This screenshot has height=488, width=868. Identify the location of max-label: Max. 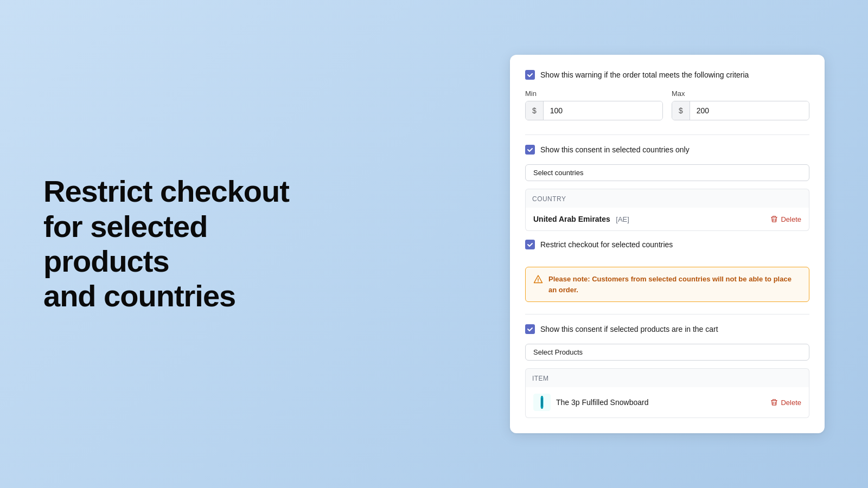
(741, 93).